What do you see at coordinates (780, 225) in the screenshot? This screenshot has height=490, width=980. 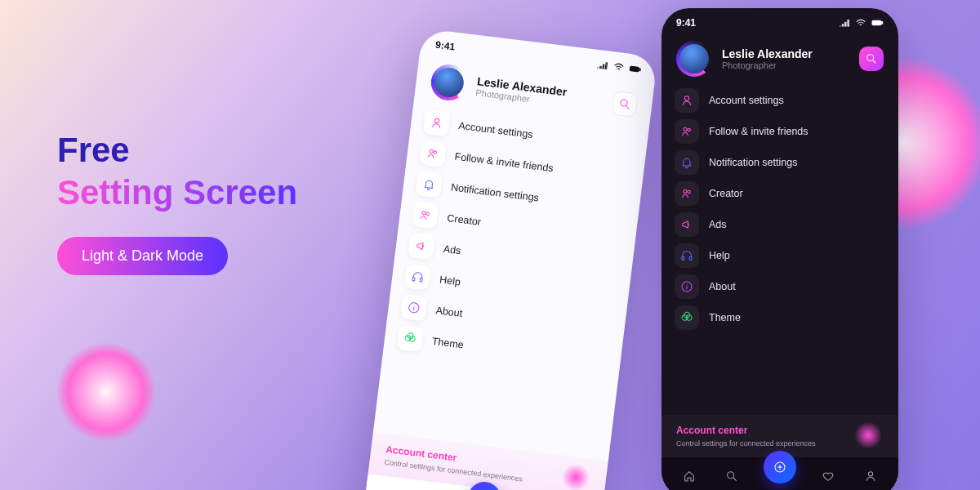 I see `setting-item-megaphone: Ads` at bounding box center [780, 225].